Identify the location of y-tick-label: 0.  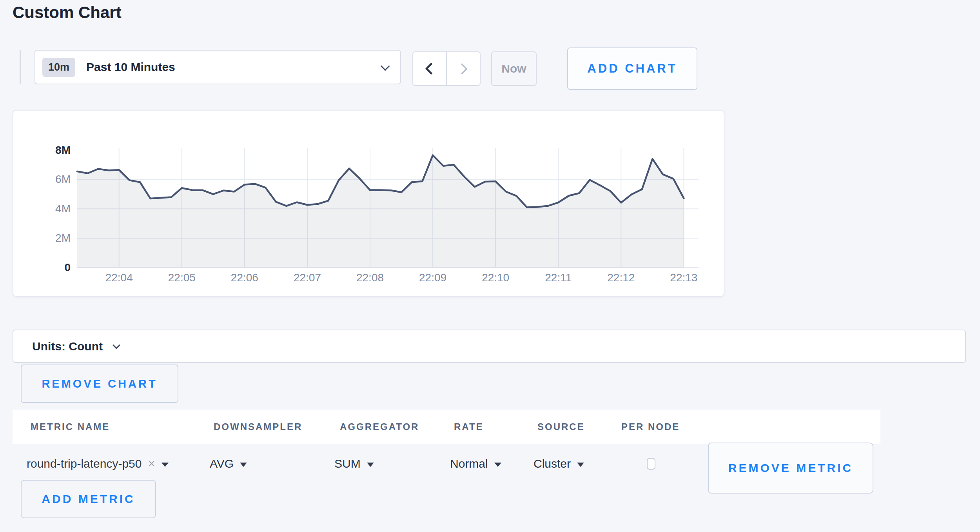
(67, 268).